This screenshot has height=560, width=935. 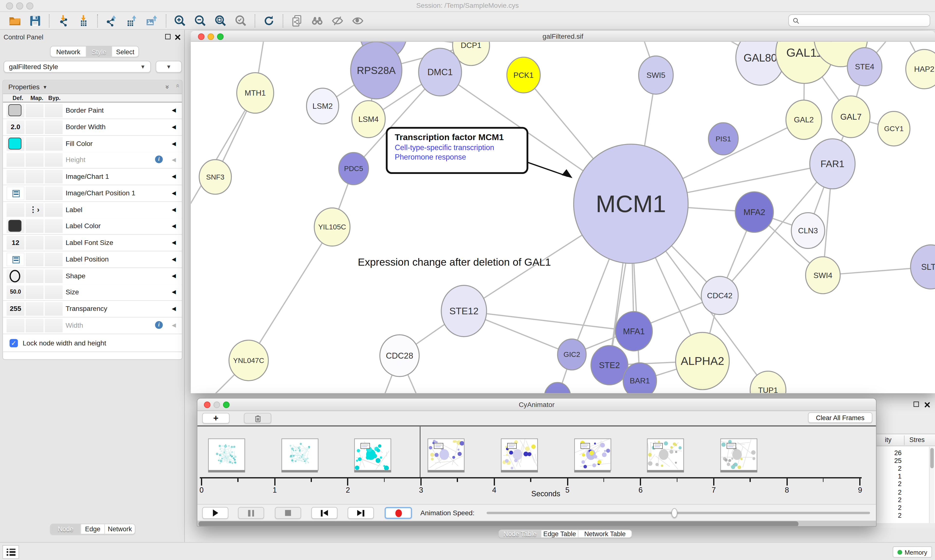 I want to click on tab-select: Select, so click(x=125, y=51).